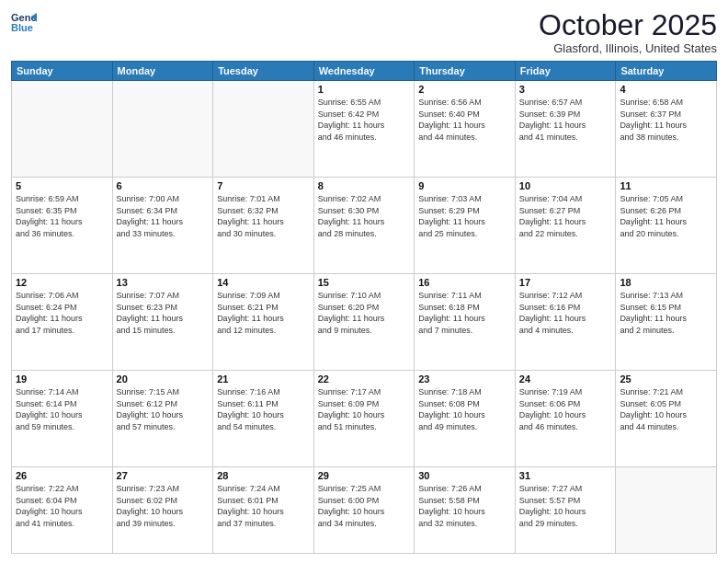 Image resolution: width=728 pixels, height=563 pixels. Describe the element at coordinates (565, 322) in the screenshot. I see `calendar-cell: 17Sunrise: 7:12 AM Sunset: 6:16 PM Dayli…` at that location.